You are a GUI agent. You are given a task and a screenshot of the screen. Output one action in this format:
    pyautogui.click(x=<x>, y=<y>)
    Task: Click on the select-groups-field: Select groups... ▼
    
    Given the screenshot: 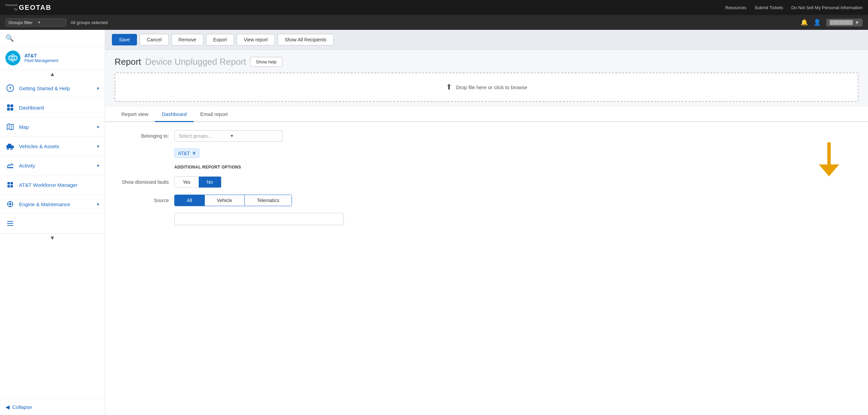 What is the action you would take?
    pyautogui.click(x=229, y=136)
    